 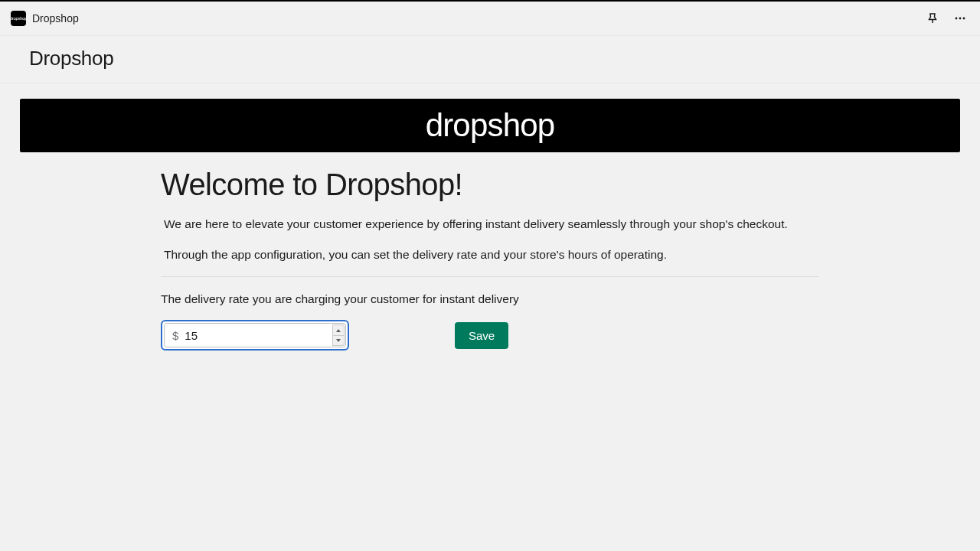 I want to click on more-icon, so click(x=960, y=18).